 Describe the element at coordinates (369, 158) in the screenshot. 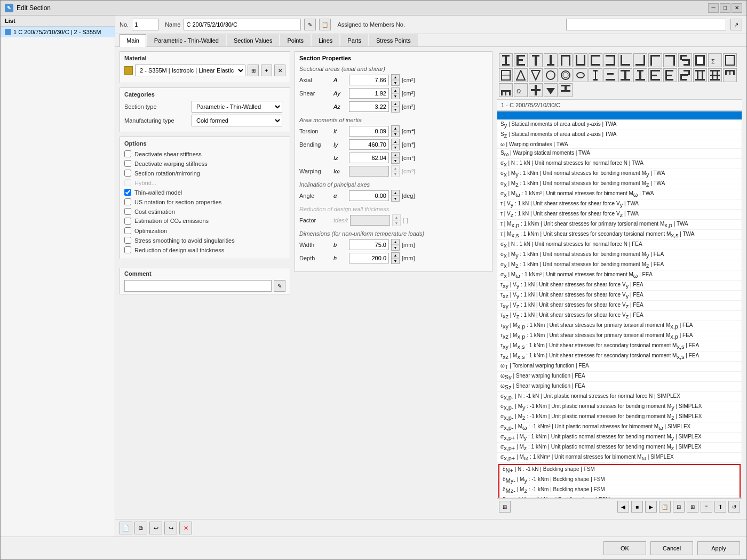

I see `iz-input` at that location.